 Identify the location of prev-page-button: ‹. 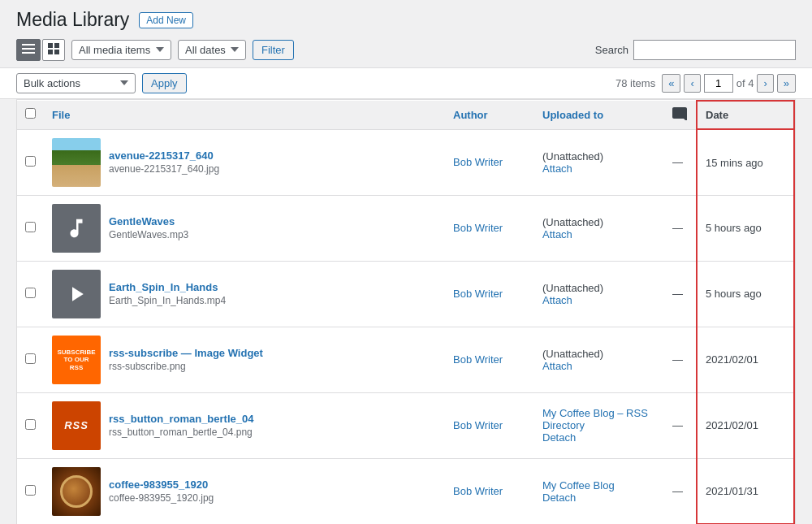
(692, 83).